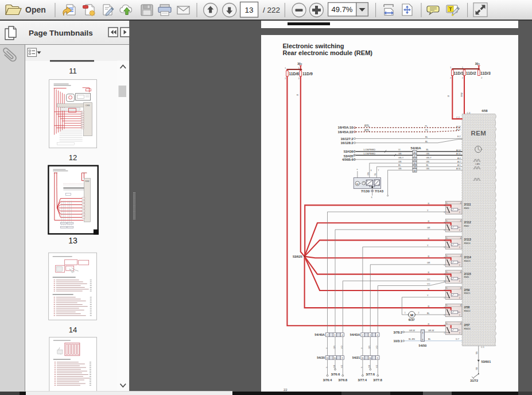  I want to click on svg-text: Open, so click(36, 10).